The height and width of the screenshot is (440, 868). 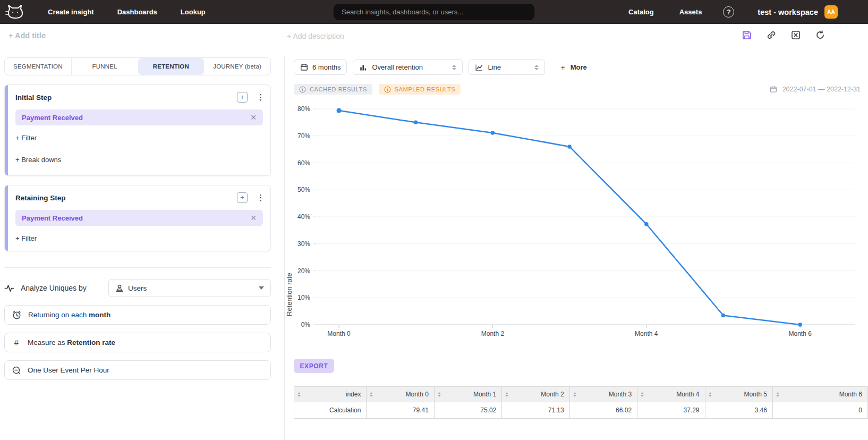 What do you see at coordinates (603, 410) in the screenshot?
I see `cell-month3: 66.02` at bounding box center [603, 410].